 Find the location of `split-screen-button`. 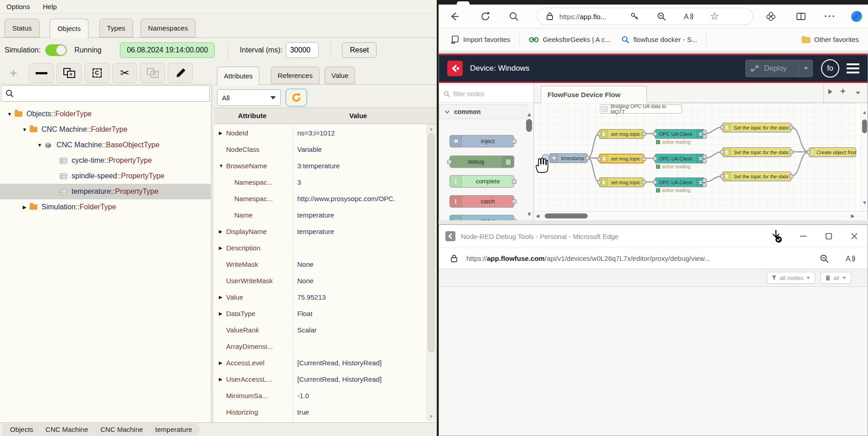

split-screen-button is located at coordinates (801, 16).